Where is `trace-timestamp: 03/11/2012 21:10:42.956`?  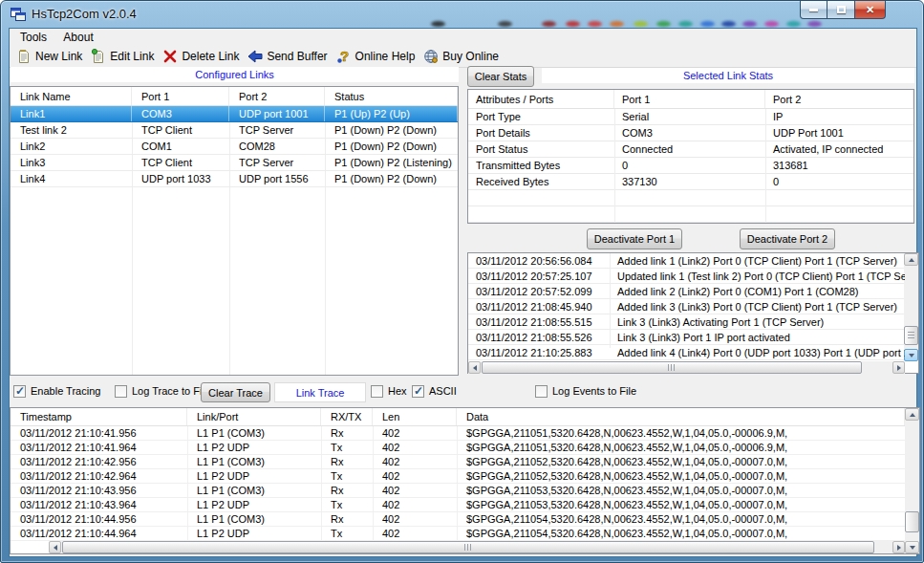 trace-timestamp: 03/11/2012 21:10:42.956 is located at coordinates (99, 462).